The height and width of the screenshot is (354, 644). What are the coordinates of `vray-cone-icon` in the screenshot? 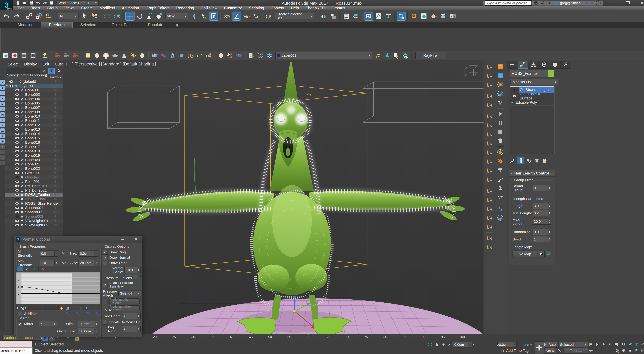 It's located at (124, 55).